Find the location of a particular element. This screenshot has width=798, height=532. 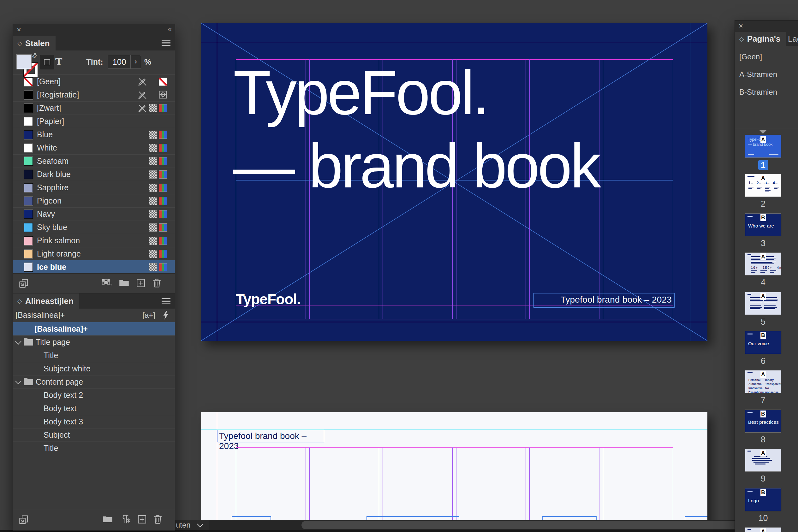

swatch-row: Dark blue is located at coordinates (94, 174).